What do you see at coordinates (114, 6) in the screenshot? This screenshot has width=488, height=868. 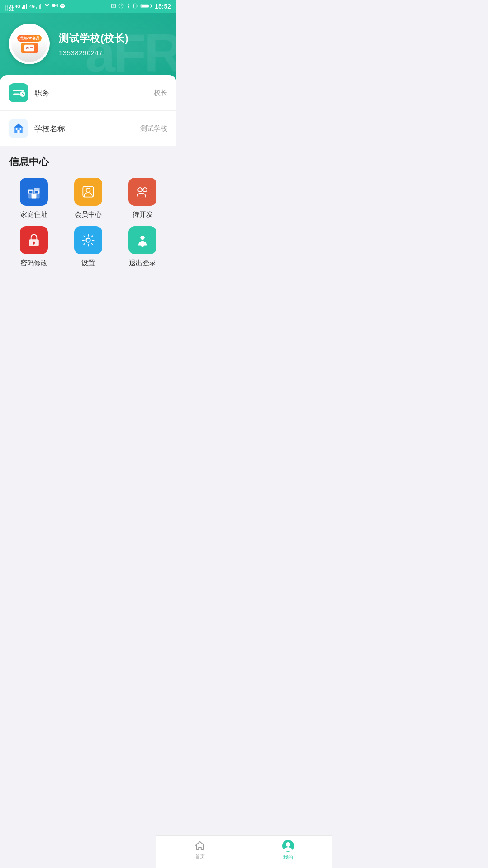 I see `svg-text: N` at bounding box center [114, 6].